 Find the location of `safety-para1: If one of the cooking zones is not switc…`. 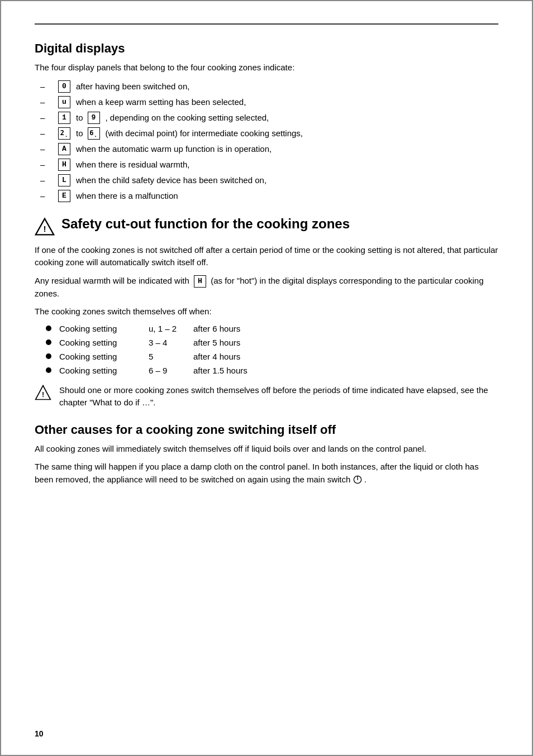

safety-para1: If one of the cooking zones is not switc… is located at coordinates (266, 257).